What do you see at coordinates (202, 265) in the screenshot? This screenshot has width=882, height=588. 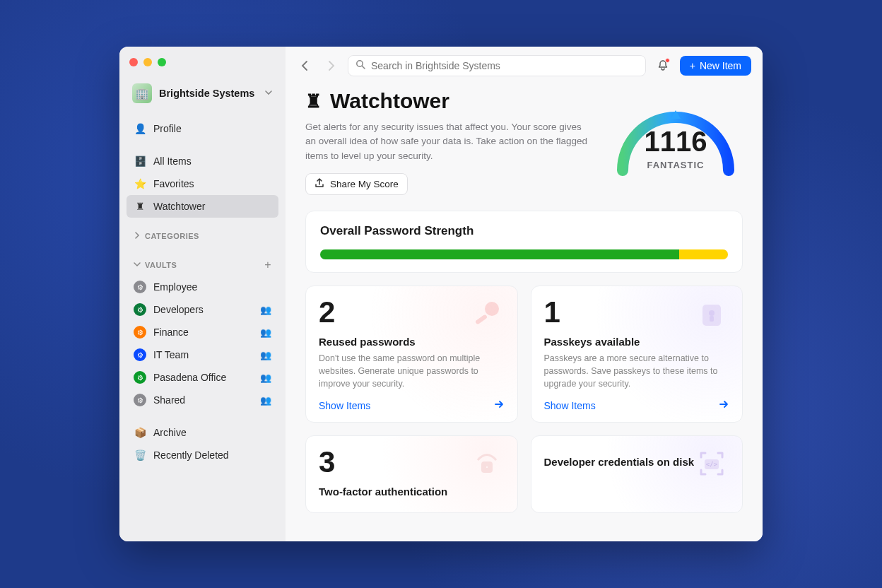 I see `vaults-header: VAULTS +` at bounding box center [202, 265].